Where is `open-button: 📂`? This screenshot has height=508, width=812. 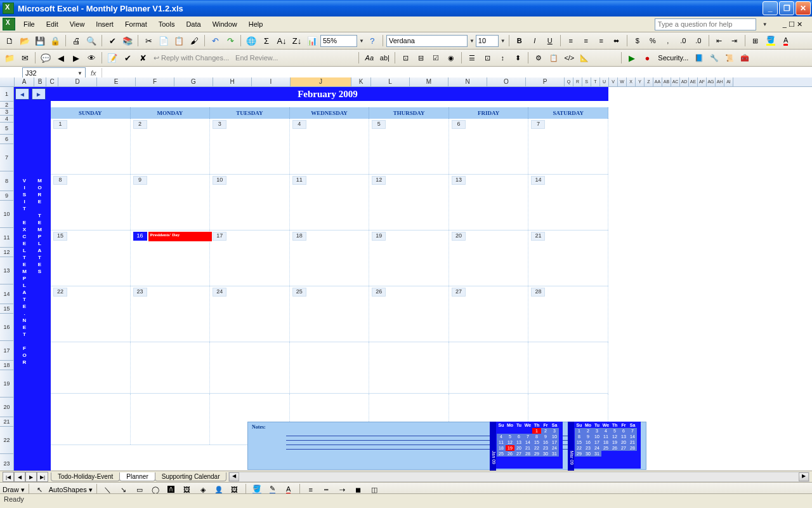 open-button: 📂 is located at coordinates (25, 41).